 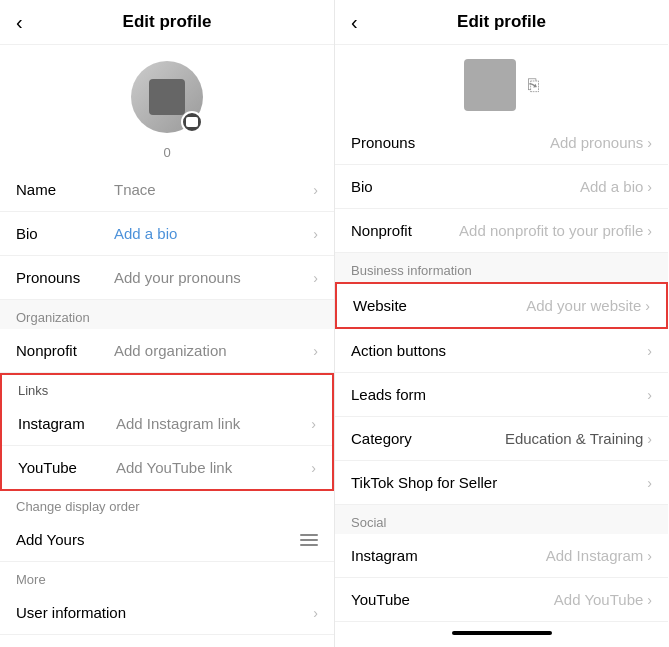 I want to click on category-value: Education & Training, so click(x=547, y=438).